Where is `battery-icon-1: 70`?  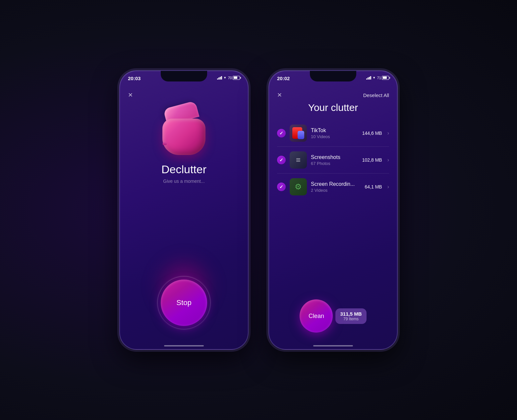 battery-icon-1: 70 is located at coordinates (234, 78).